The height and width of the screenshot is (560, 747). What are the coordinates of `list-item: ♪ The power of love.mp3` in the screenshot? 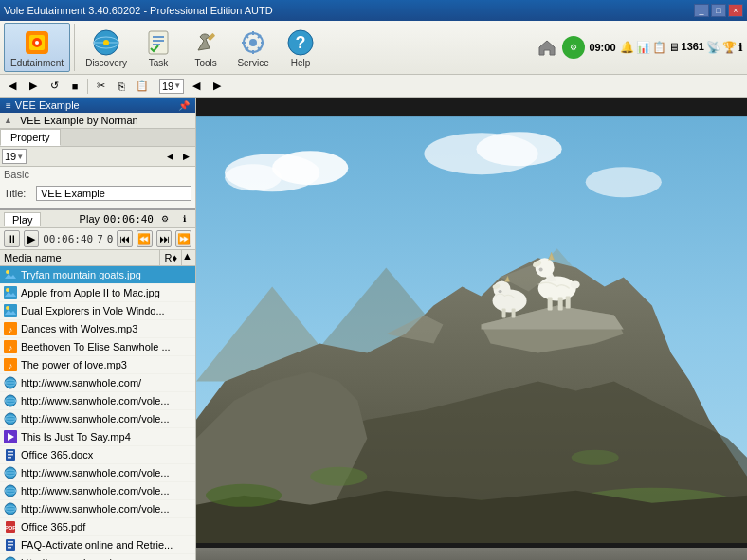 It's located at (98, 366).